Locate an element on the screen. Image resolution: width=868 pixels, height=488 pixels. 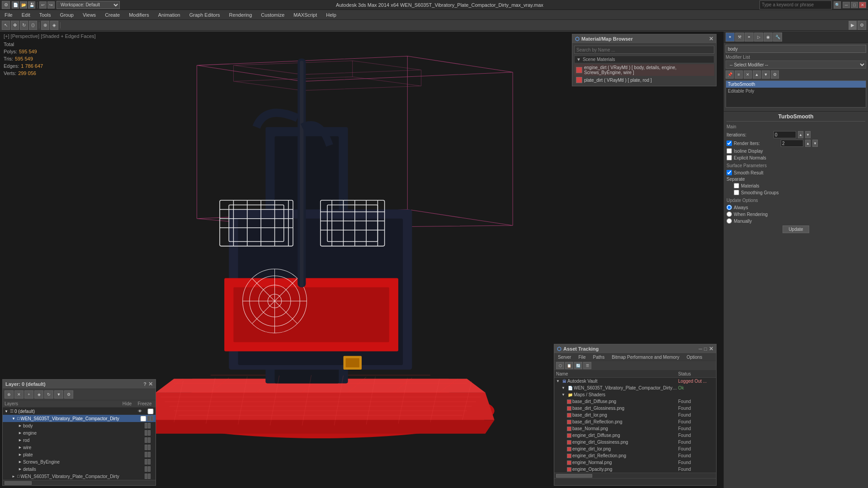
ts-update-btn: Update is located at coordinates (796, 230).